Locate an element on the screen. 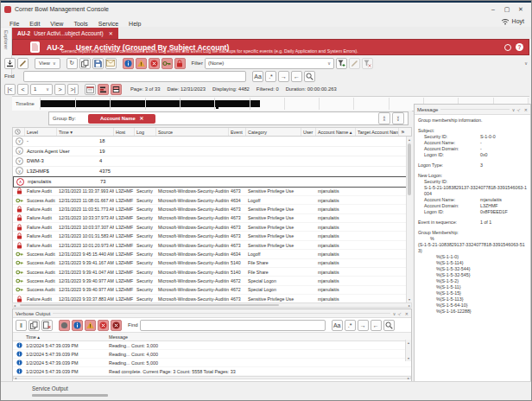  event-row: Failure Audit12/31/2023 11:33:37.993 AML… is located at coordinates (212, 192).